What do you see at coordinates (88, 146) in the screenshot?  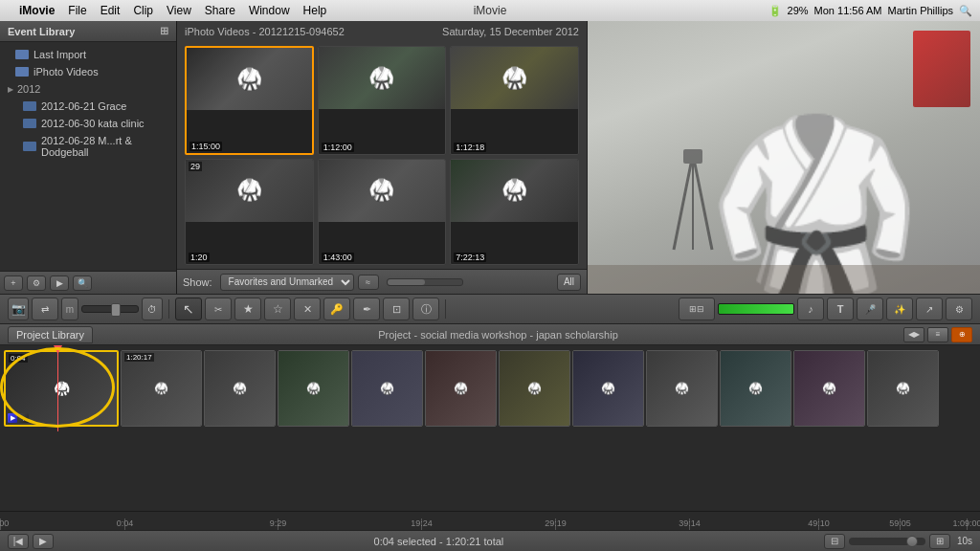 I see `library-item-dodgeball: 2012-06-28 M...rt & Dodgeball` at bounding box center [88, 146].